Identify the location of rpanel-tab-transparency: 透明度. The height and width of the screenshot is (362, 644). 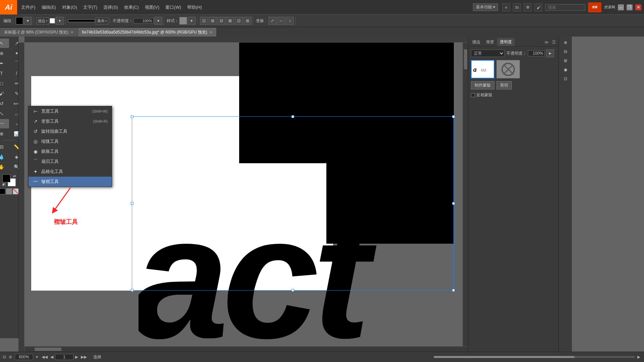
(506, 42).